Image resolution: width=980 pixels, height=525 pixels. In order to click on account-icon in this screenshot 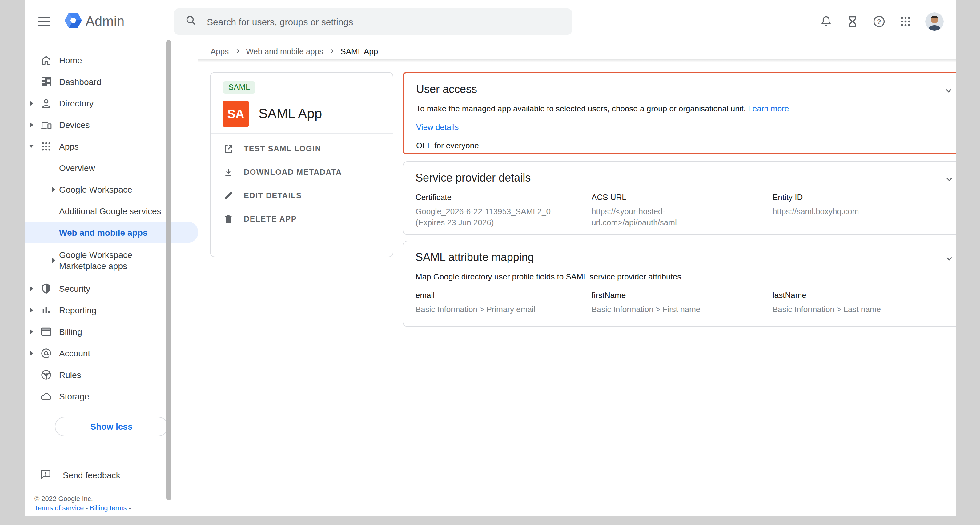, I will do `click(46, 353)`.